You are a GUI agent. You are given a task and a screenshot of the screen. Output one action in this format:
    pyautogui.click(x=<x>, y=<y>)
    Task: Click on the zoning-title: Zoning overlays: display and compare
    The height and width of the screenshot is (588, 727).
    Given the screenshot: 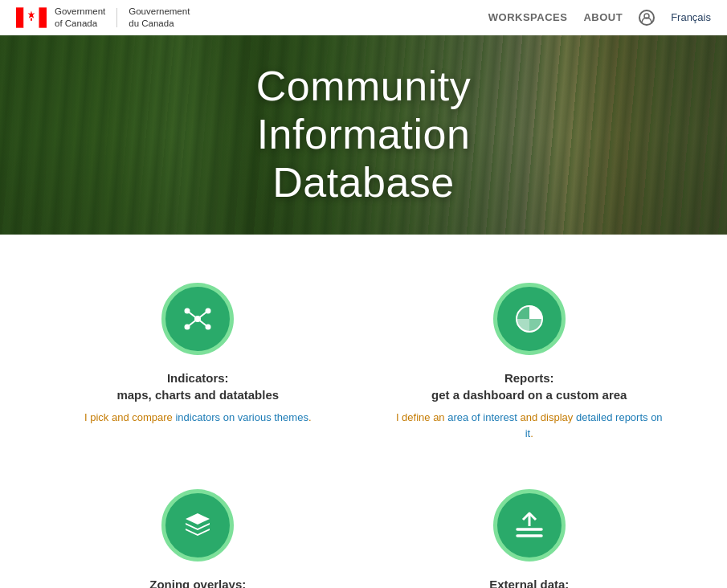 What is the action you would take?
    pyautogui.click(x=198, y=582)
    